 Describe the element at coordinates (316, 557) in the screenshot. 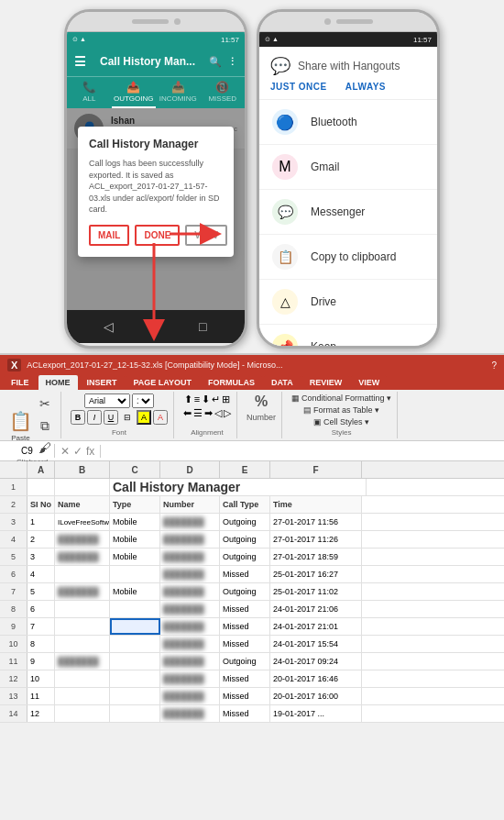

I see `cell-f5: 27-01-2017 18:59` at that location.